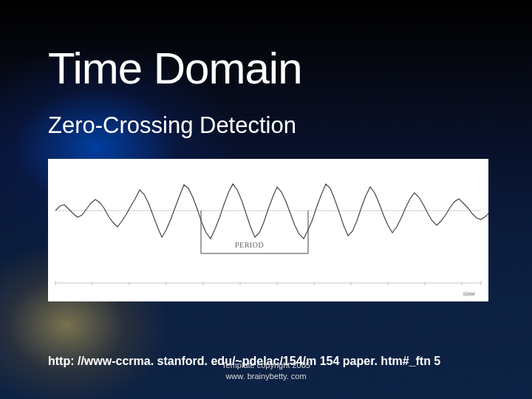 The image size is (532, 399). What do you see at coordinates (268, 283) in the screenshot?
I see `time-axis-ticks` at bounding box center [268, 283].